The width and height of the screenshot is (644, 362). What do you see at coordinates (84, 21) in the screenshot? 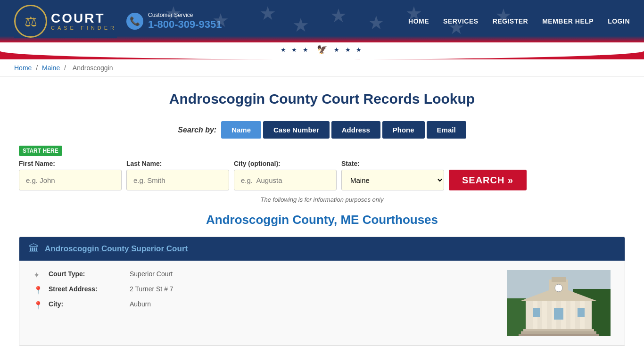
I see `logo-text: COURT CASE FINDER` at bounding box center [84, 21].